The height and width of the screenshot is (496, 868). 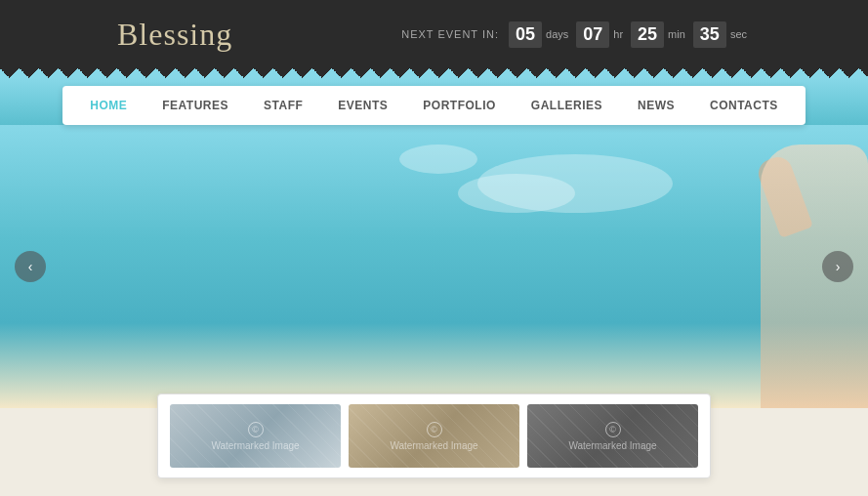 I want to click on chevron-left-icon: ‹, so click(x=31, y=267).